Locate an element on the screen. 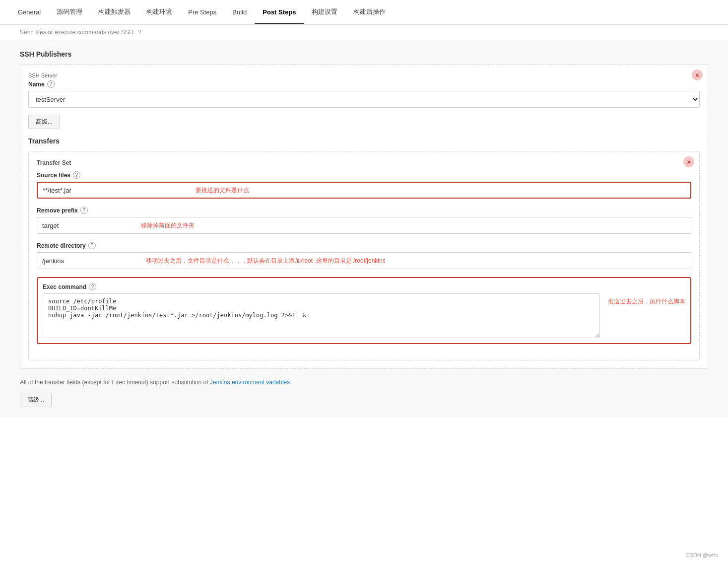 This screenshot has width=728, height=563. ssh-server-close-button: × is located at coordinates (697, 75).